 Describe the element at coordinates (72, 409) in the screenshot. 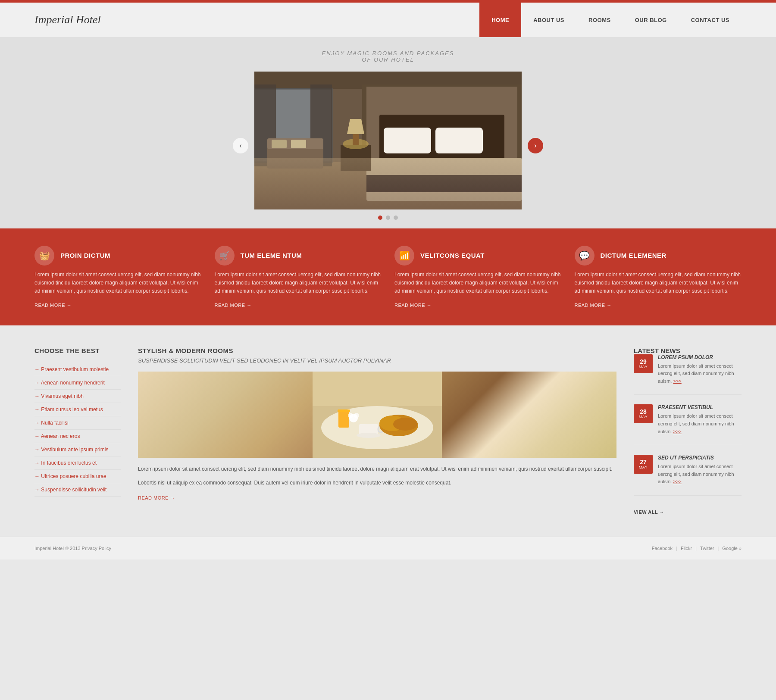

I see `list-item-link-4: Etiam cursus leo vel metus` at that location.